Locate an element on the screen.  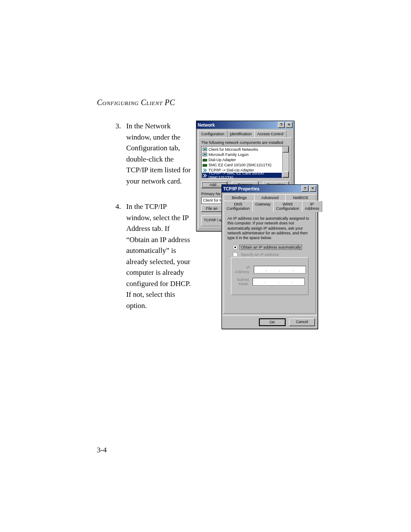
tab-configuration: Configuration is located at coordinates (213, 134).